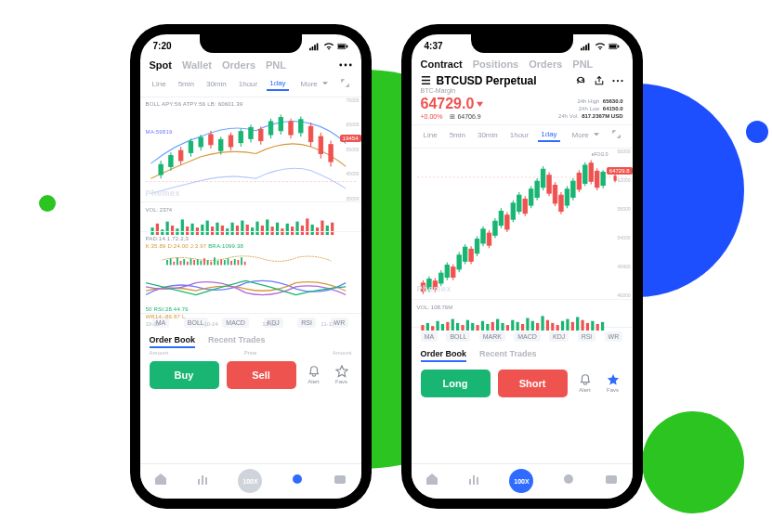  I want to click on vol-legend: VOL: 108.76M, so click(522, 307).